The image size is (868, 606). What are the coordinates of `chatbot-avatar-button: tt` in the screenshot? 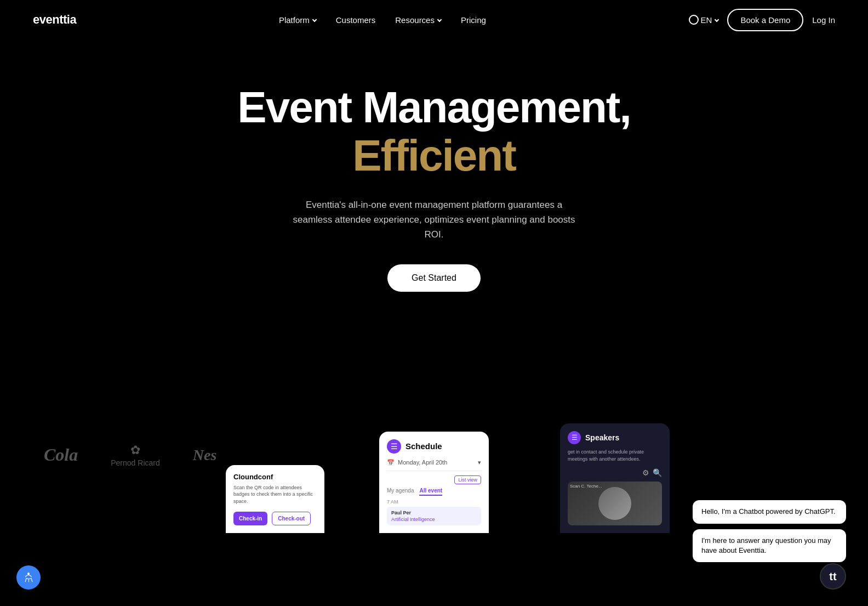 It's located at (833, 576).